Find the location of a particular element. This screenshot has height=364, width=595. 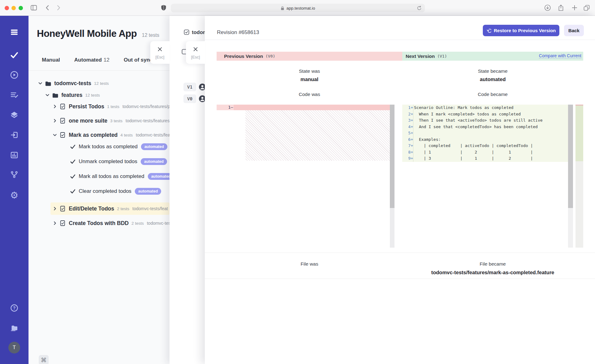

tab-out-of-sync: Out of sync is located at coordinates (138, 60).